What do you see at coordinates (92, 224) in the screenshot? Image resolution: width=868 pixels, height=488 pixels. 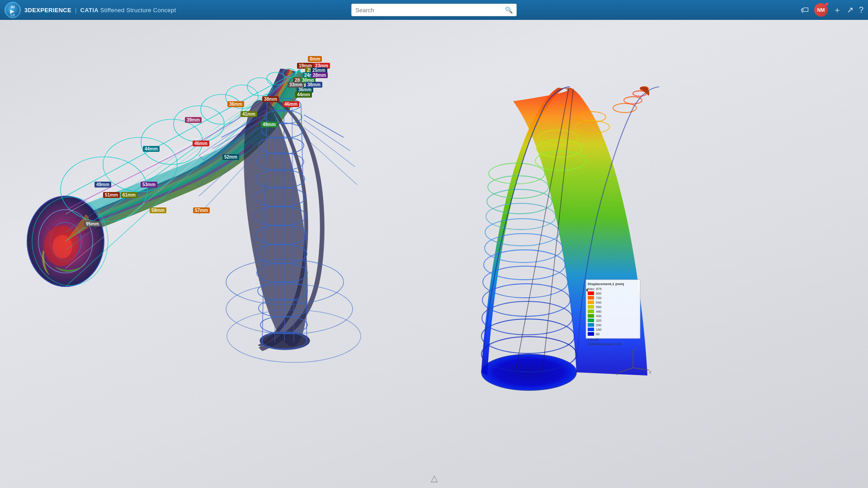 I see `label-95mm: 95mm` at bounding box center [92, 224].